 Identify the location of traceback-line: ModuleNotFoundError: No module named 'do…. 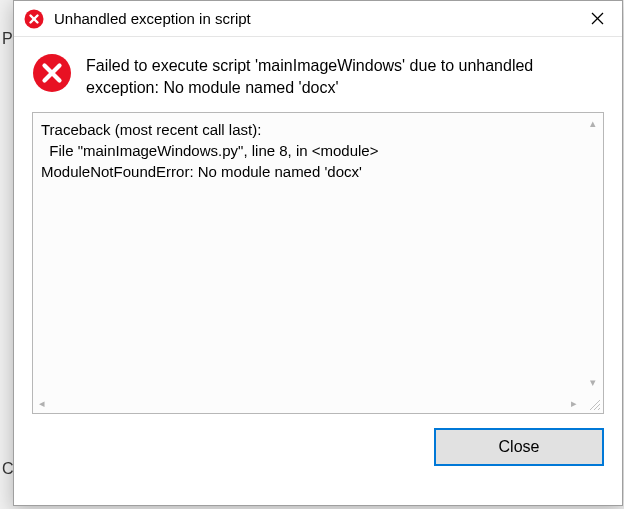
(202, 172).